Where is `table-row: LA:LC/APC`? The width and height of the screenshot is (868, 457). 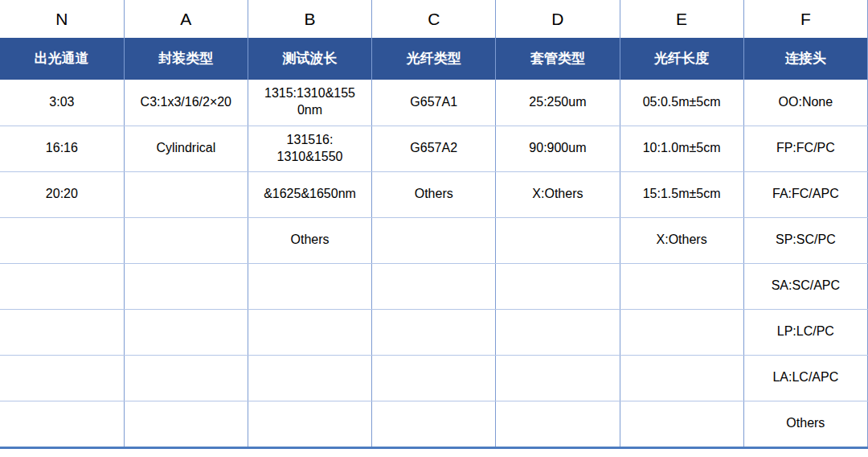 table-row: LA:LC/APC is located at coordinates (434, 378).